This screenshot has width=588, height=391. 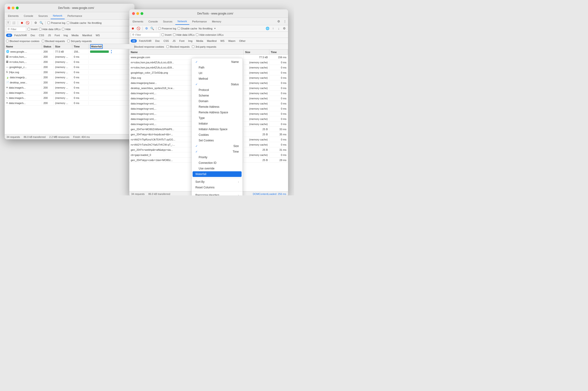 I want to click on device-toggle-icon: ⬜, so click(x=14, y=23).